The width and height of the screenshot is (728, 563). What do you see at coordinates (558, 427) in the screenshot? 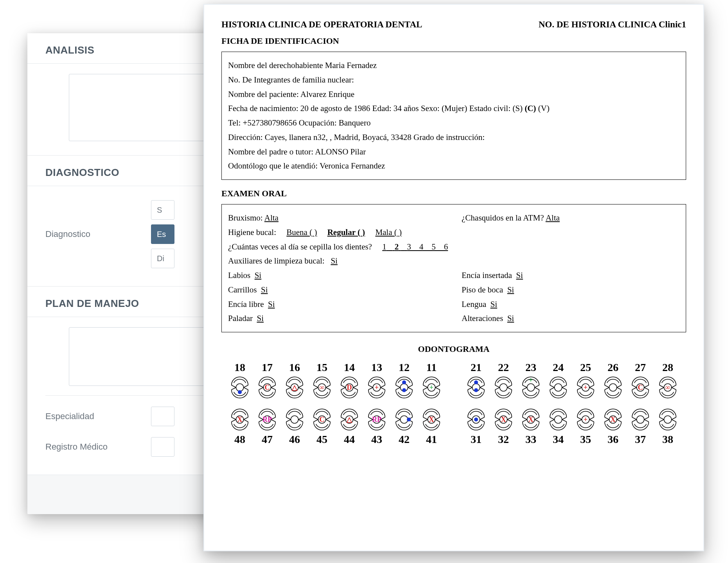
I see `tooth-34: 34` at bounding box center [558, 427].